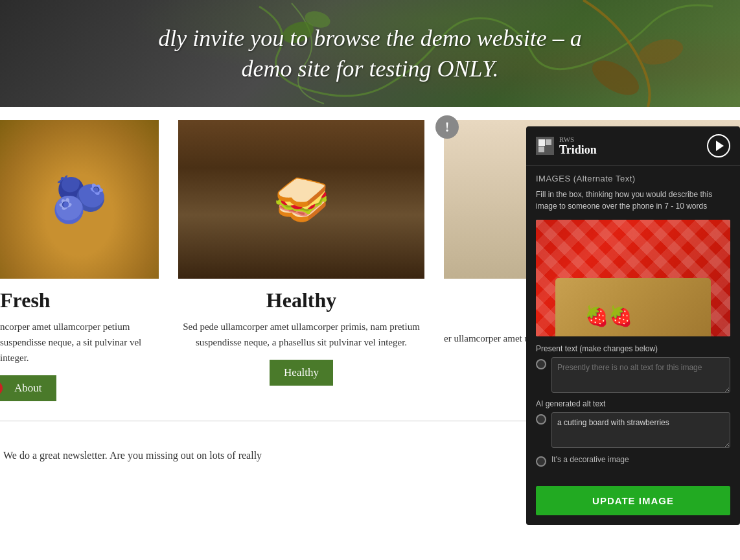 The height and width of the screenshot is (560, 740). What do you see at coordinates (183, 456) in the screenshot?
I see `newsletter-text: We do a great newsletter. Are you missin…` at bounding box center [183, 456].